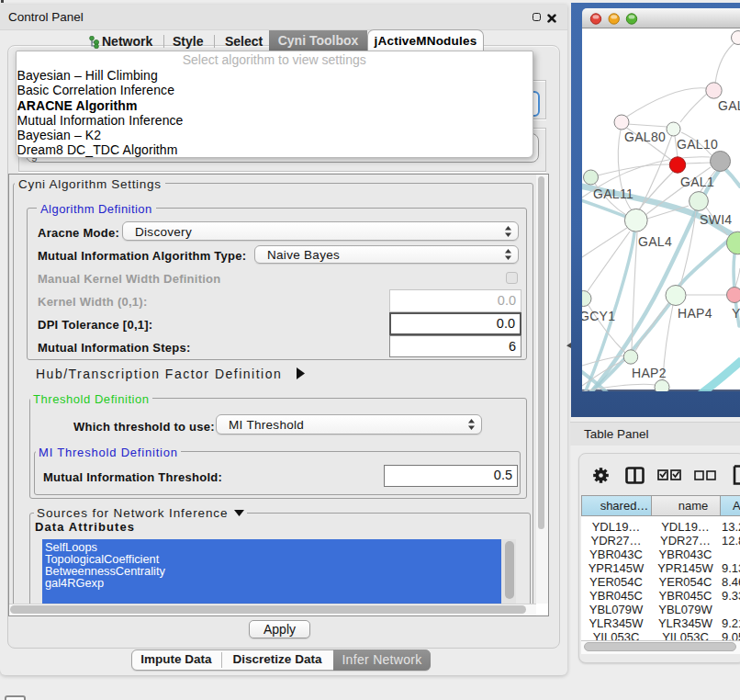 This screenshot has width=740, height=700. Describe the element at coordinates (649, 373) in the screenshot. I see `svg-text: HAP2` at that location.